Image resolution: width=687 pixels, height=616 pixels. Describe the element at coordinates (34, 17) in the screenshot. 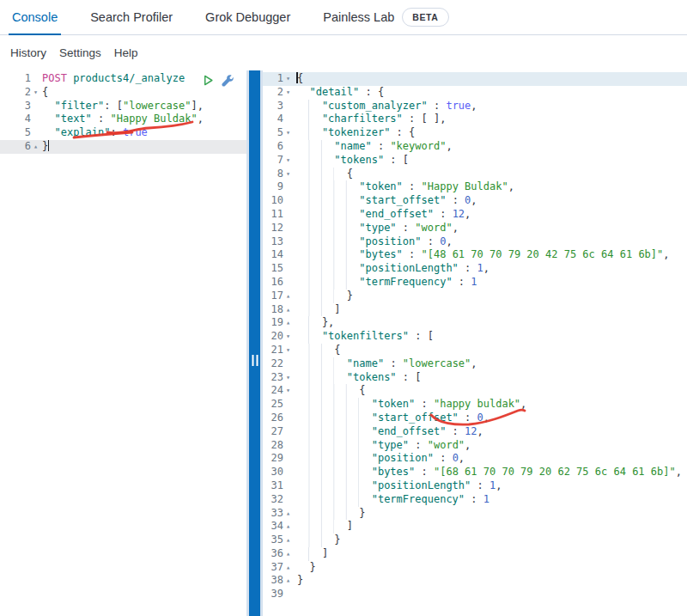

I see `tab-console: Console` at that location.